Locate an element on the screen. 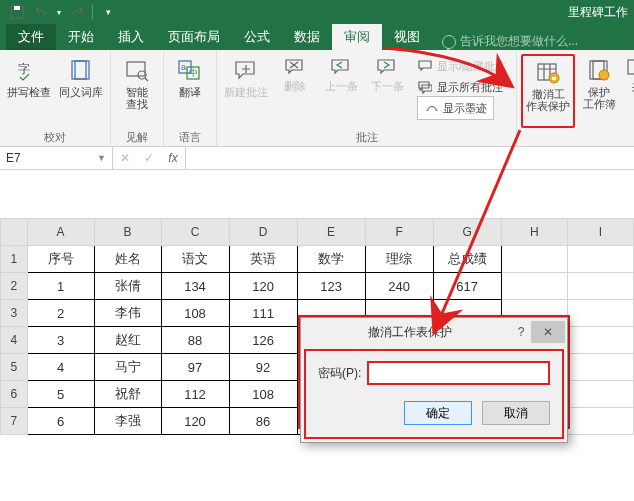 This screenshot has width=634, height=501. tab-insert: 插入 is located at coordinates (131, 37).